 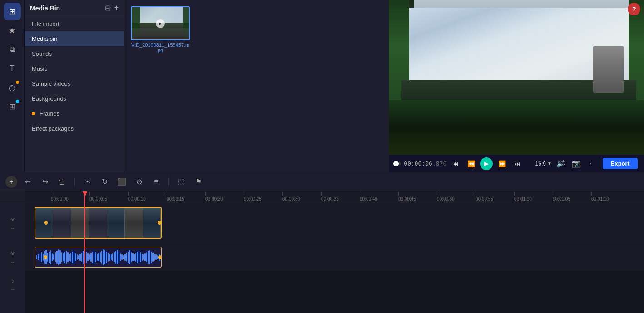 What do you see at coordinates (34, 113) in the screenshot?
I see `frames-dot` at bounding box center [34, 113].